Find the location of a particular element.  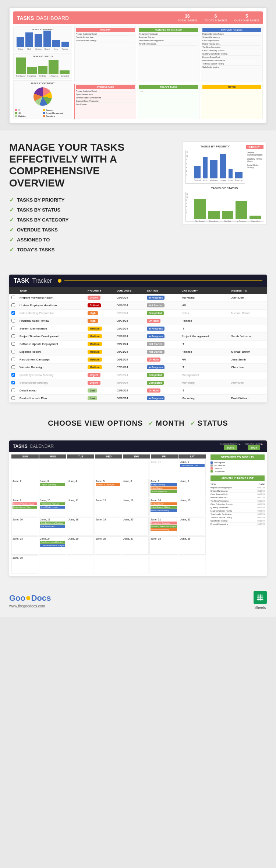

logo-goo: Goo is located at coordinates (17, 598).